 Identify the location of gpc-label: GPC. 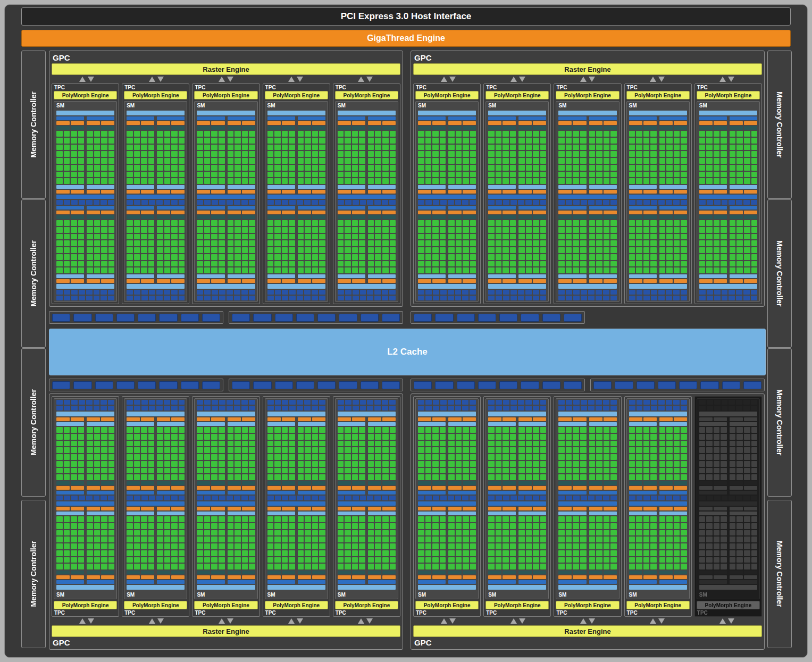
(588, 57).